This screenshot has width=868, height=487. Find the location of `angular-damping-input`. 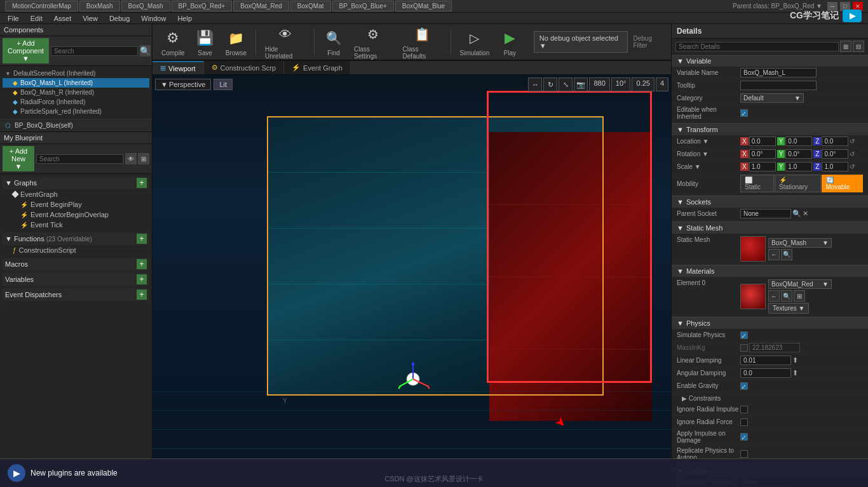

angular-damping-input is located at coordinates (766, 373).